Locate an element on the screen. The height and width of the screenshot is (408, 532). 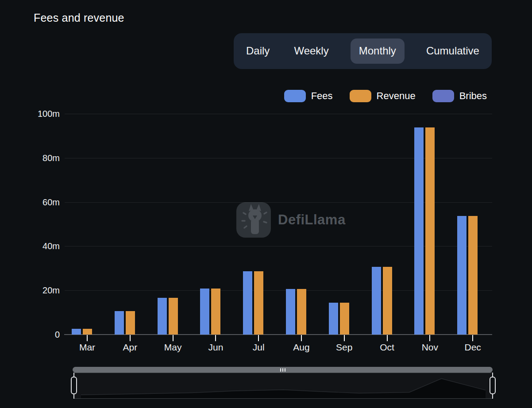
bar-revenue-jul is located at coordinates (258, 303).